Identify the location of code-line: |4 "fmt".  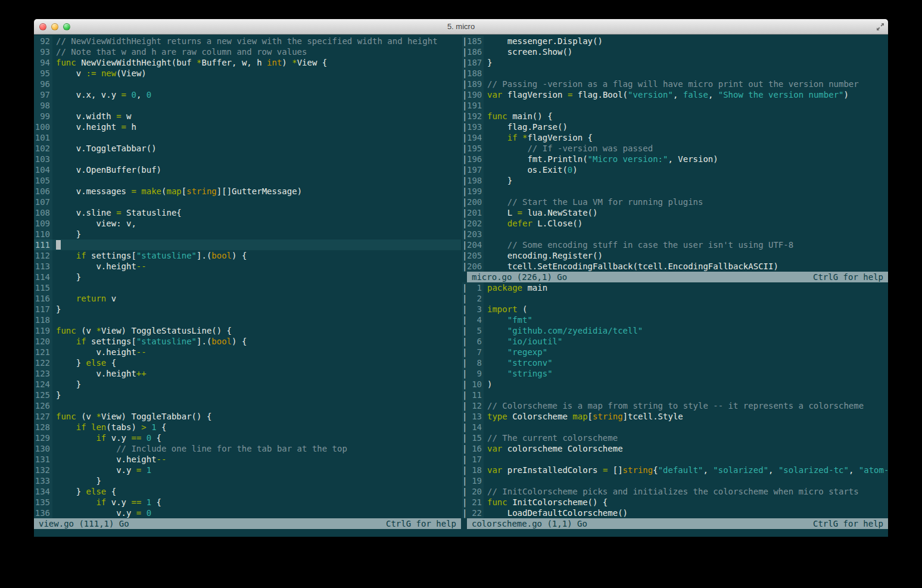
(675, 320).